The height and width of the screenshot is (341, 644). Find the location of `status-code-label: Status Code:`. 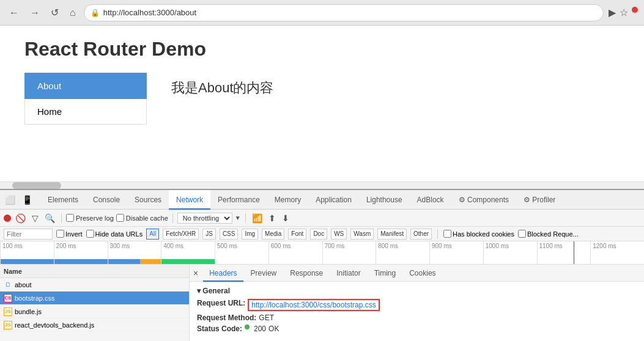

status-code-label: Status Code: is located at coordinates (220, 329).